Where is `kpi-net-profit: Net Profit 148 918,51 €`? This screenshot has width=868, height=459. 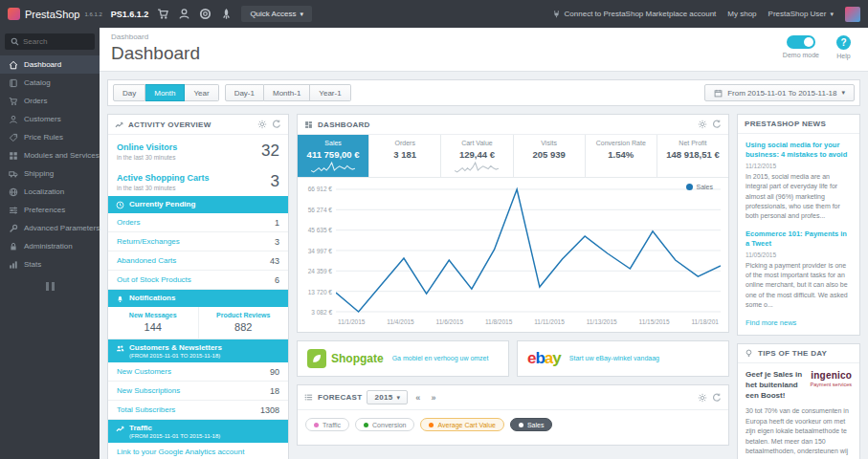 kpi-net-profit: Net Profit 148 918,51 € is located at coordinates (693, 156).